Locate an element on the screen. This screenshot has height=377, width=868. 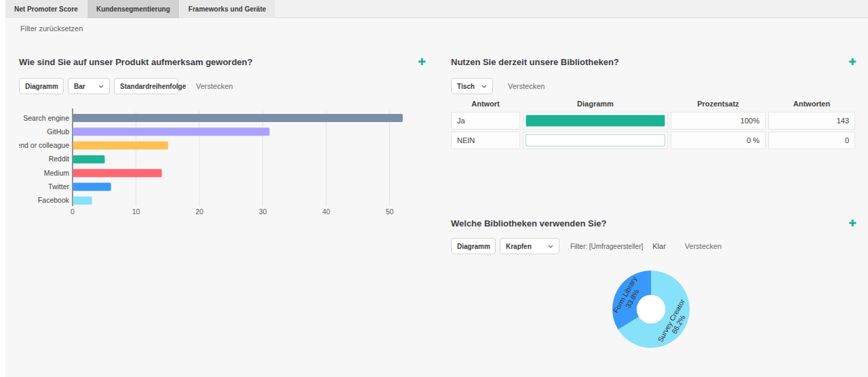
tab-frameworks-und-geraete: Frameworks und Geräte is located at coordinates (227, 9).